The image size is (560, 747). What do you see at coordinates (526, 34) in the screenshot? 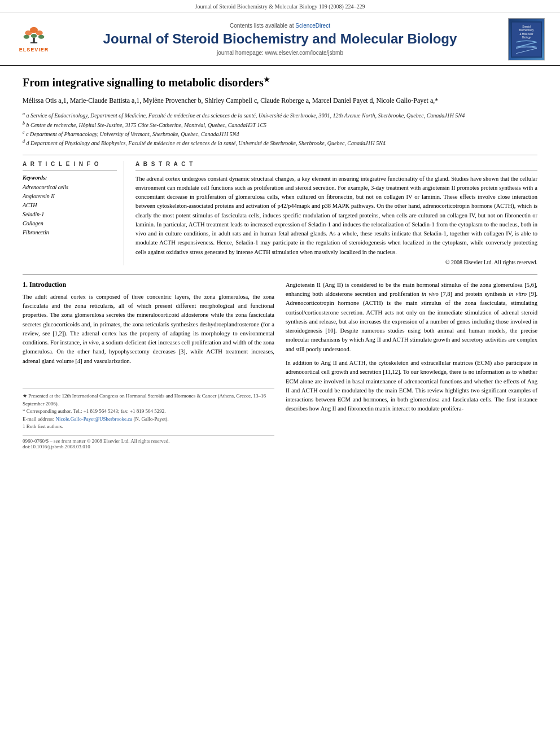
I see `svg-text: & Molecular` at bounding box center [526, 34].